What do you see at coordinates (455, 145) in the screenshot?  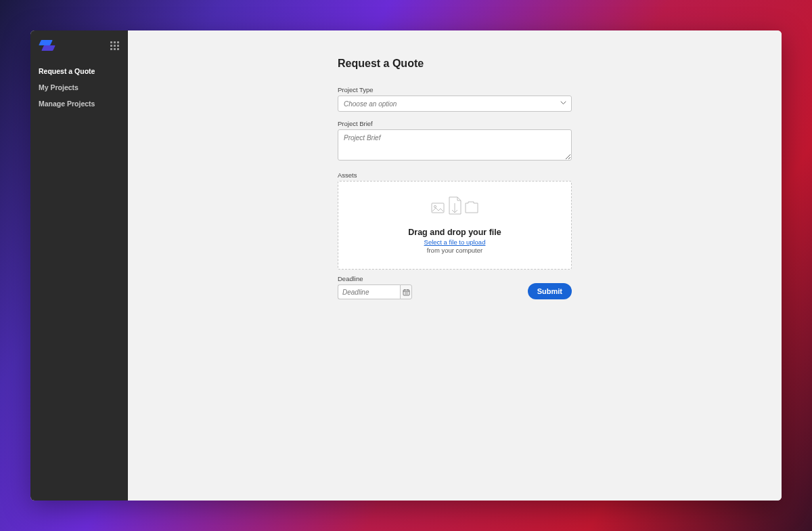 I see `project-brief-input` at bounding box center [455, 145].